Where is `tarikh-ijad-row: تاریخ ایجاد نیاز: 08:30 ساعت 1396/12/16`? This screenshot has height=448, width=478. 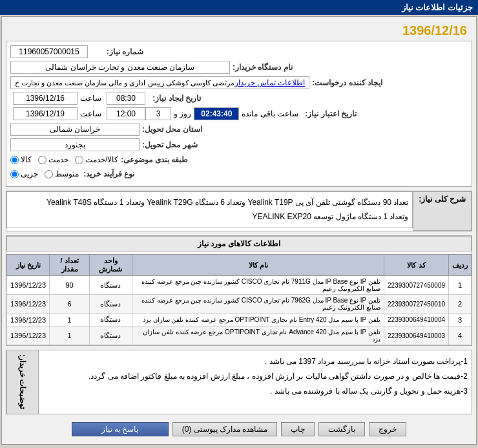
tarikh-ijad-row: تاریخ ایجاد نیاز: 08:30 ساعت 1396/12/16 is located at coordinates (239, 98).